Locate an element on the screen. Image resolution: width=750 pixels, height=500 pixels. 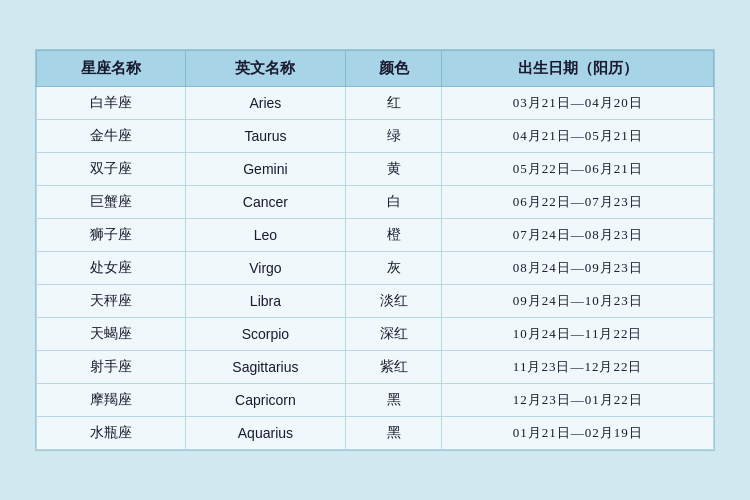
cell-english-name: Virgo is located at coordinates (266, 268).